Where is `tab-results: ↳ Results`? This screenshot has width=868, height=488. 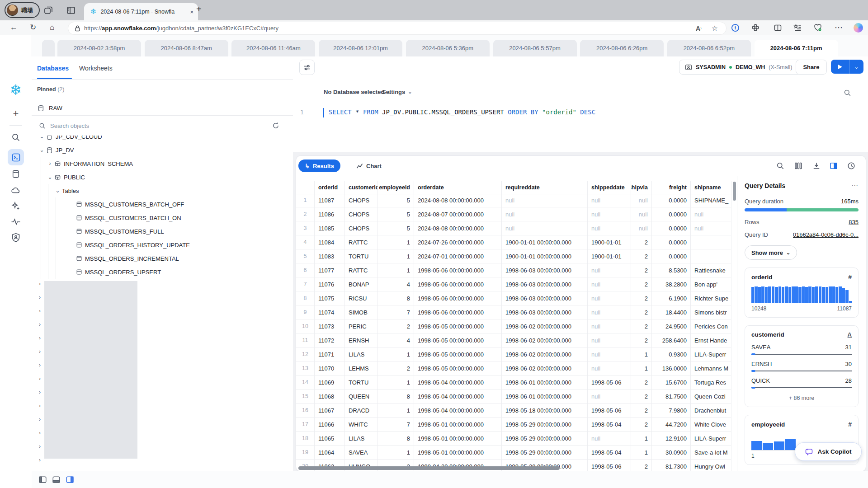
tab-results: ↳ Results is located at coordinates (319, 166).